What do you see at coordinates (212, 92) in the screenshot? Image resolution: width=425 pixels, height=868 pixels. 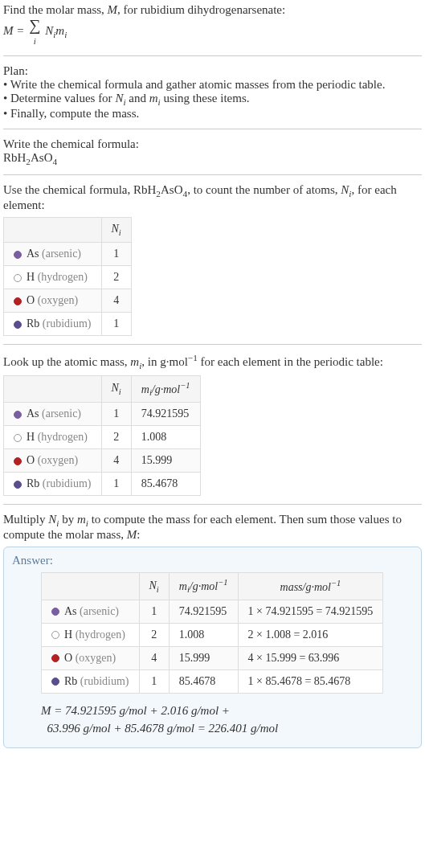 I see `plan-section: Plan: • Write the chemical formula and g…` at bounding box center [212, 92].